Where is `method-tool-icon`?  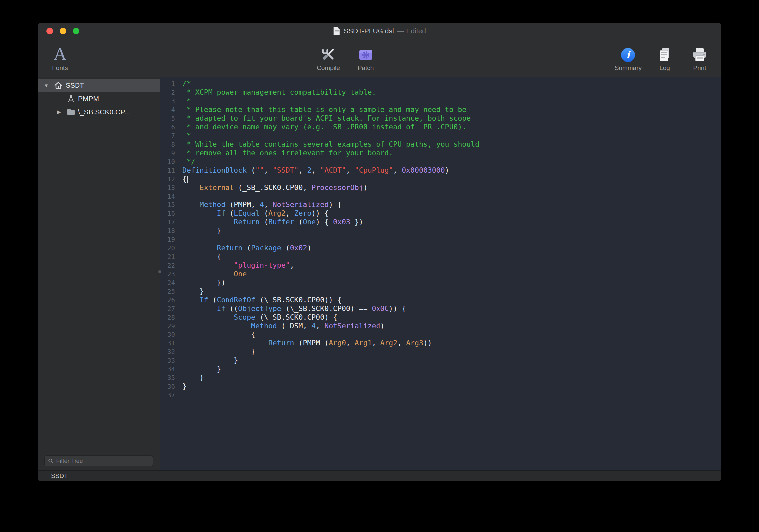 method-tool-icon is located at coordinates (71, 99).